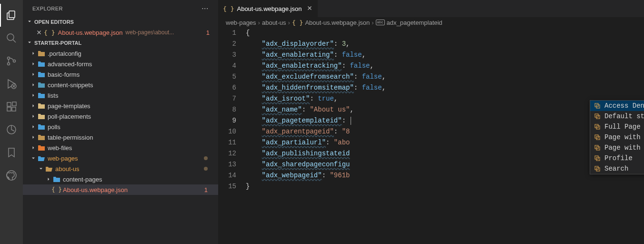 The height and width of the screenshot is (244, 644). Describe the element at coordinates (121, 64) in the screenshot. I see `tree-folder-advanced-forms: advanced-forms` at that location.